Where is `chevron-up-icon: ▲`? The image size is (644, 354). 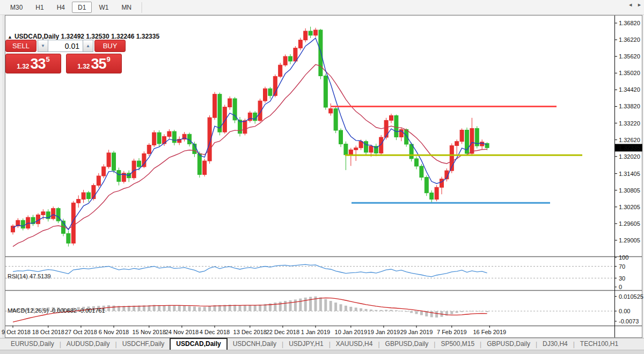
chevron-up-icon: ▲ is located at coordinates (88, 46).